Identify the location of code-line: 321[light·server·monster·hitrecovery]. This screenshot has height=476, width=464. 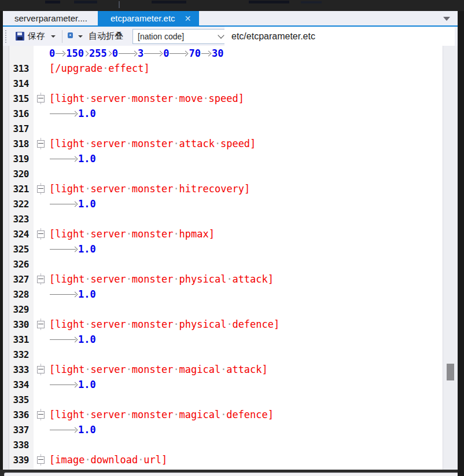
(223, 189).